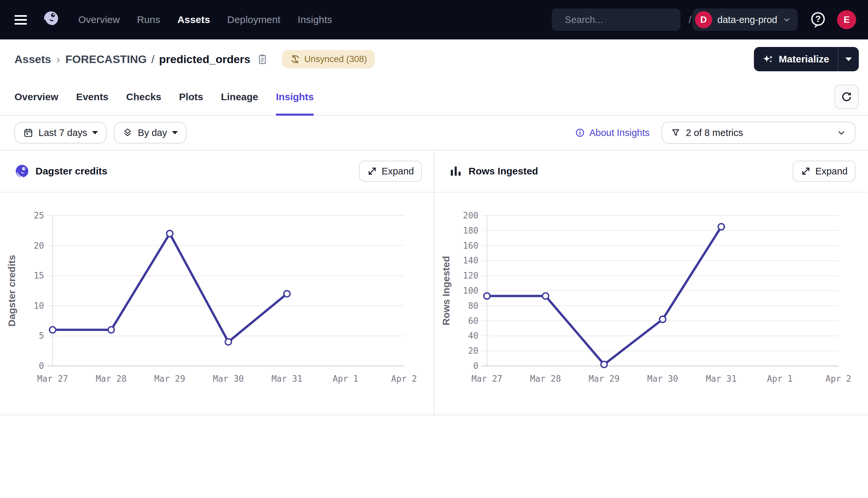 This screenshot has height=498, width=868. What do you see at coordinates (849, 59) in the screenshot?
I see `materialize-options-button` at bounding box center [849, 59].